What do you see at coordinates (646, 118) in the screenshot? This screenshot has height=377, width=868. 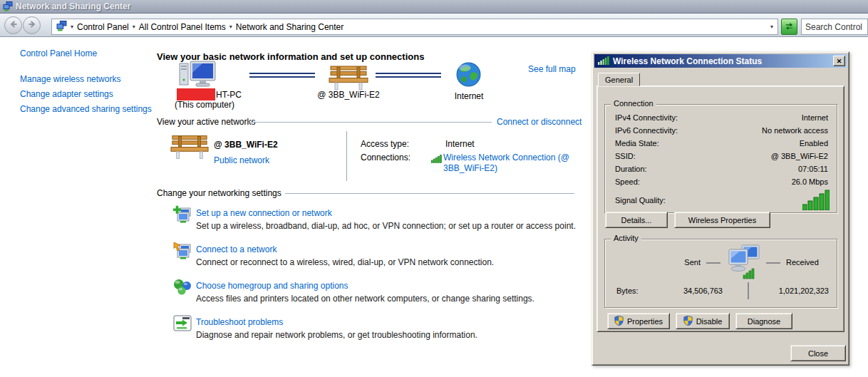 I see `ipv4-label: IPv4 Connectivity:` at bounding box center [646, 118].